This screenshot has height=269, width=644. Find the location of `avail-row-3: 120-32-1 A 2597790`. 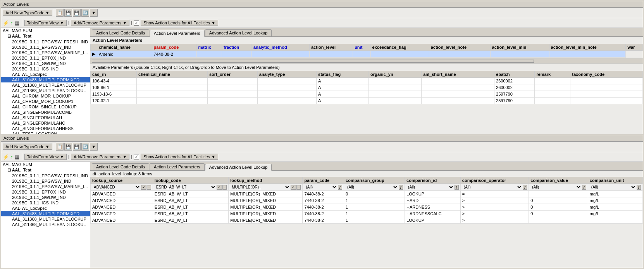

avail-row-3: 120-32-1 A 2597790 is located at coordinates (367, 101).